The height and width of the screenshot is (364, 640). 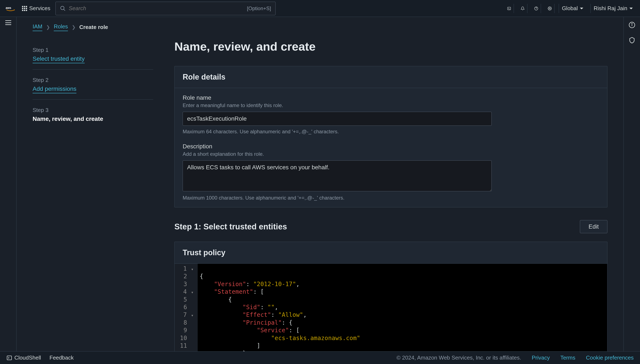 What do you see at coordinates (337, 119) in the screenshot?
I see `role-name-input` at bounding box center [337, 119].